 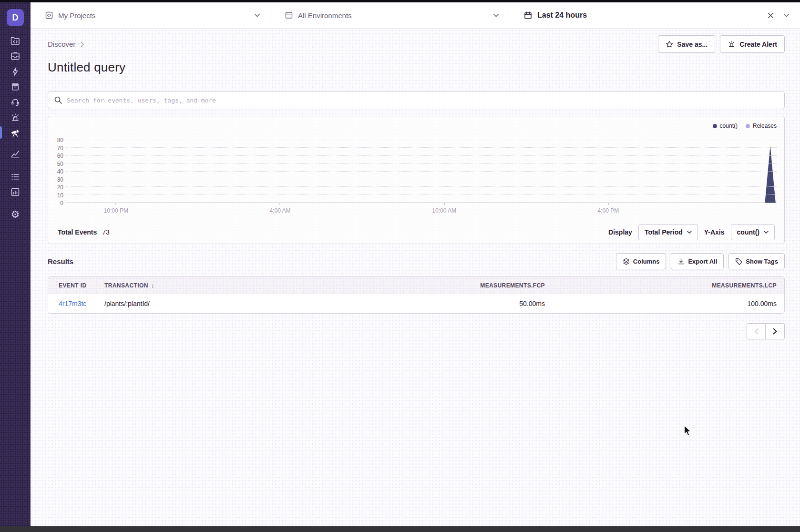 I want to click on next-page-button, so click(x=775, y=331).